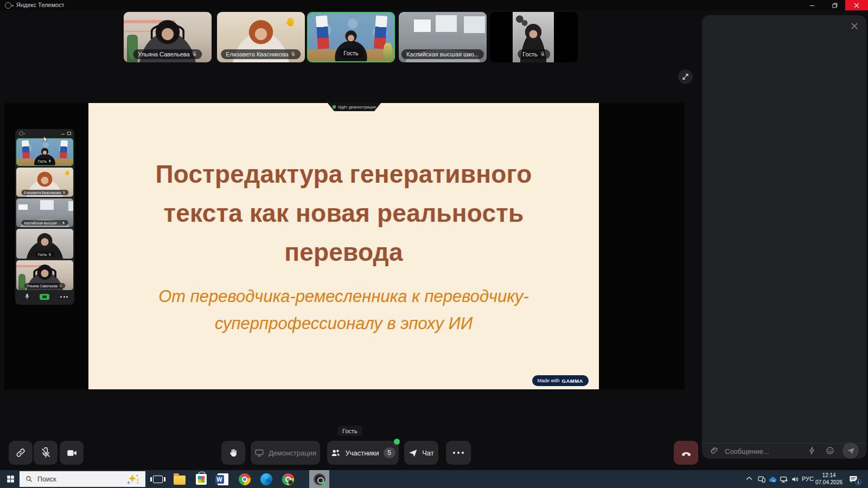  What do you see at coordinates (44, 297) in the screenshot?
I see `screen-share-active-button` at bounding box center [44, 297].